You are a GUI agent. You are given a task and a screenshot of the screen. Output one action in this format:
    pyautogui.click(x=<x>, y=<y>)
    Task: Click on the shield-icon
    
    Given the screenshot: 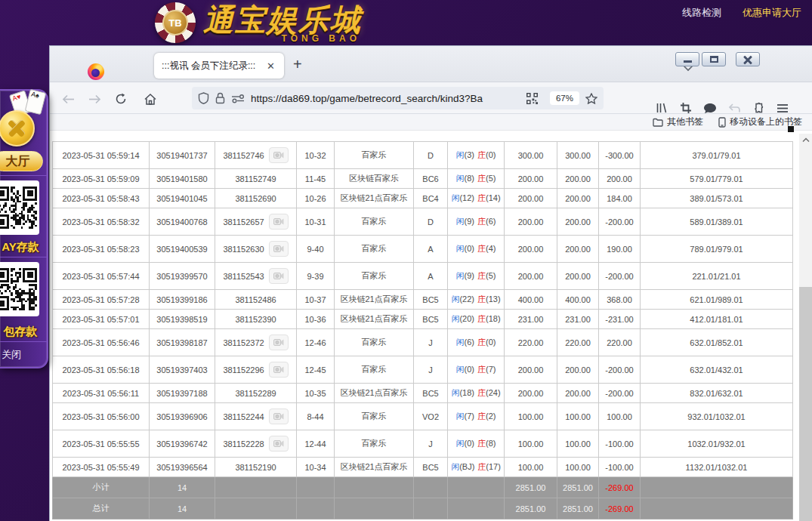 What is the action you would take?
    pyautogui.click(x=204, y=98)
    